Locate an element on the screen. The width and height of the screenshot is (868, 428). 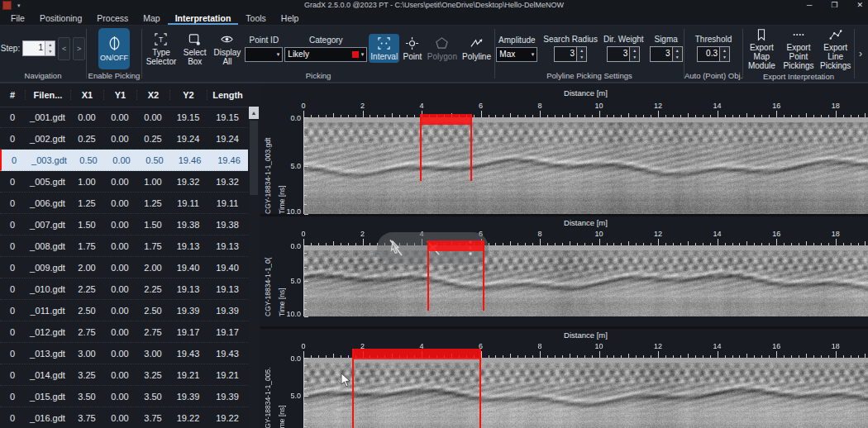
amplitude-select: Max ▾ is located at coordinates (517, 55).